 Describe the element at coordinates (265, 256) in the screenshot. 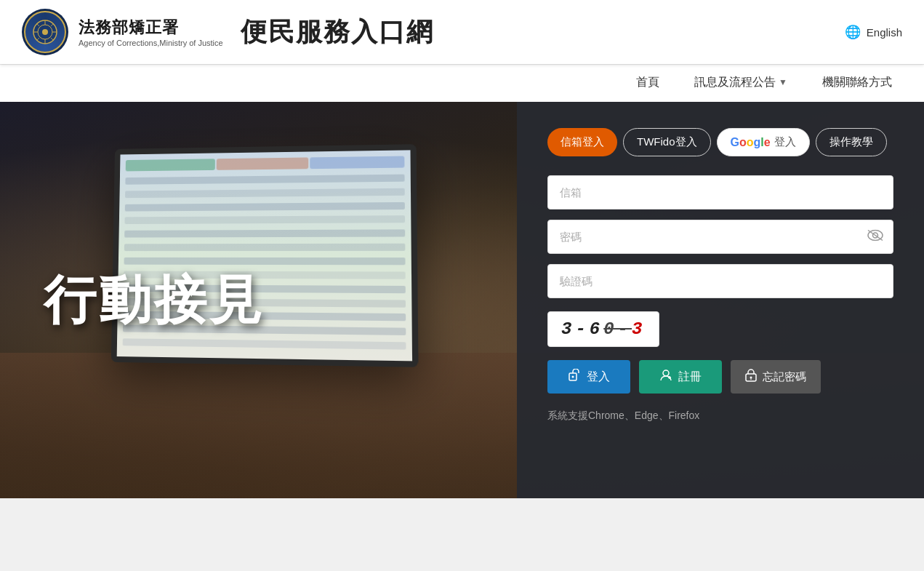

I see `hero-laptop` at that location.